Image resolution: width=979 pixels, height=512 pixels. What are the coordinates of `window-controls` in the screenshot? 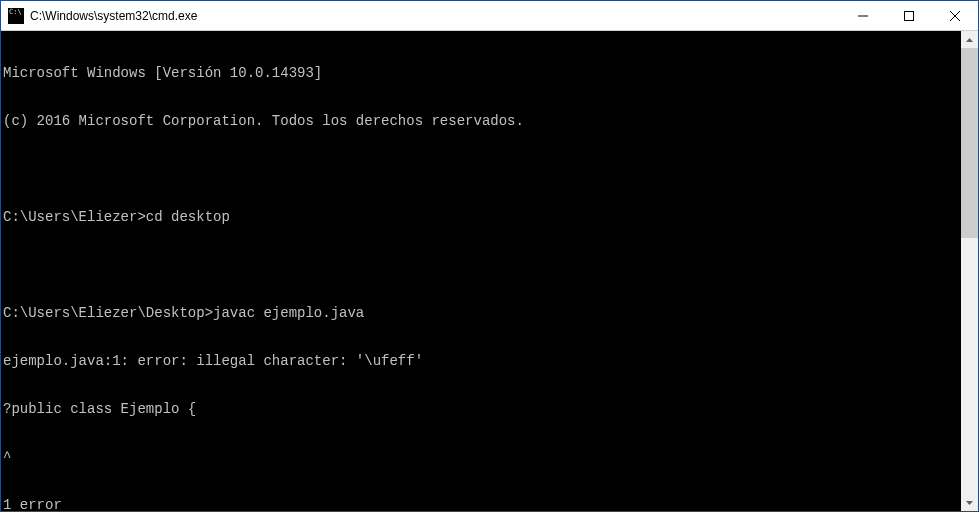 It's located at (909, 16).